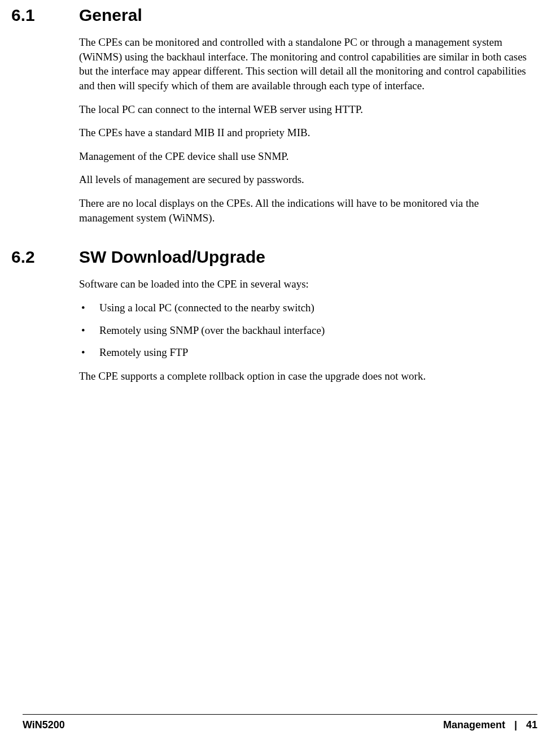 This screenshot has width=560, height=748. I want to click on paragraph: Software can be loaded into the CPE in s…, so click(305, 284).